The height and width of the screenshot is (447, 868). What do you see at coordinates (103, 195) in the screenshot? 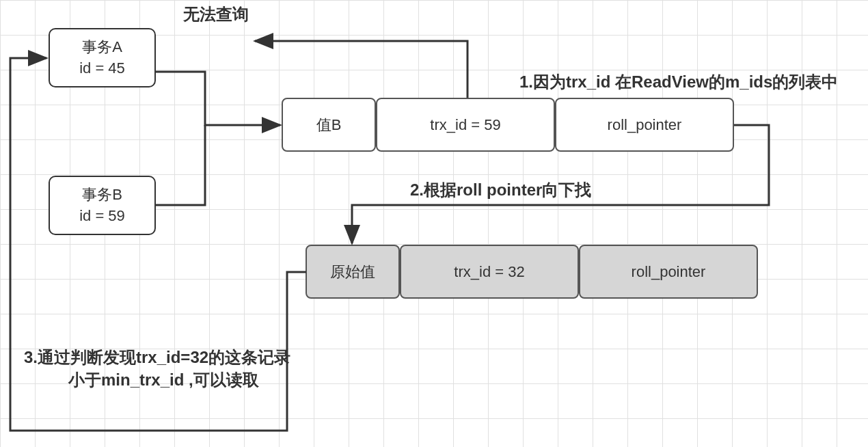
I see `tx-b-name: 事务B` at bounding box center [103, 195].